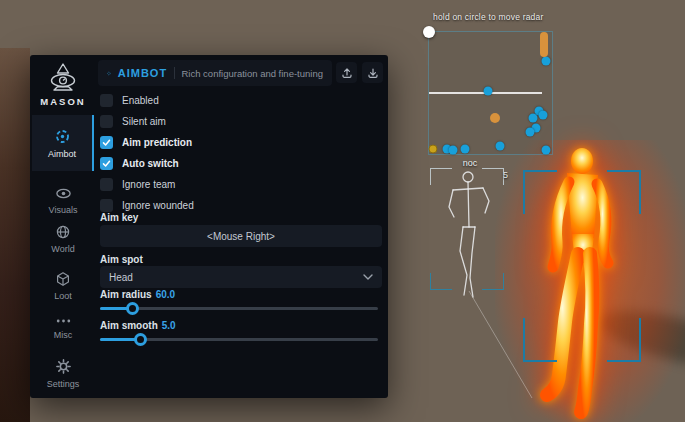  I want to click on brand-name: MASON, so click(63, 102).